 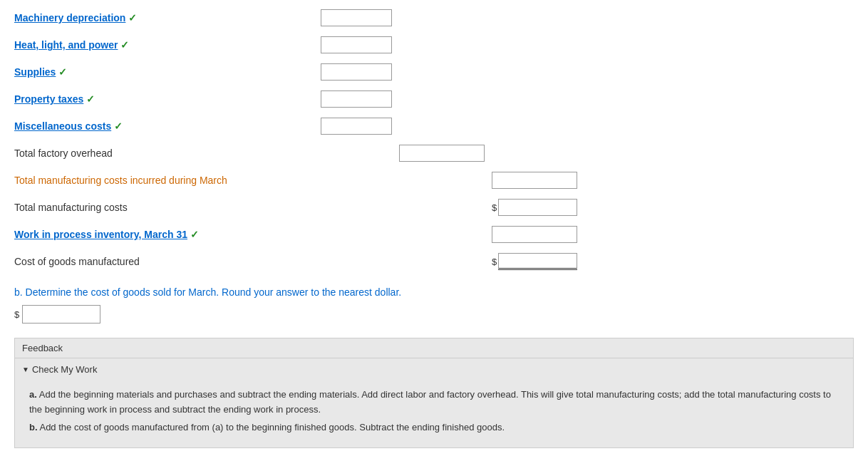 I want to click on cost-of-goods-label: Cost of goods manufactured, so click(x=77, y=262).